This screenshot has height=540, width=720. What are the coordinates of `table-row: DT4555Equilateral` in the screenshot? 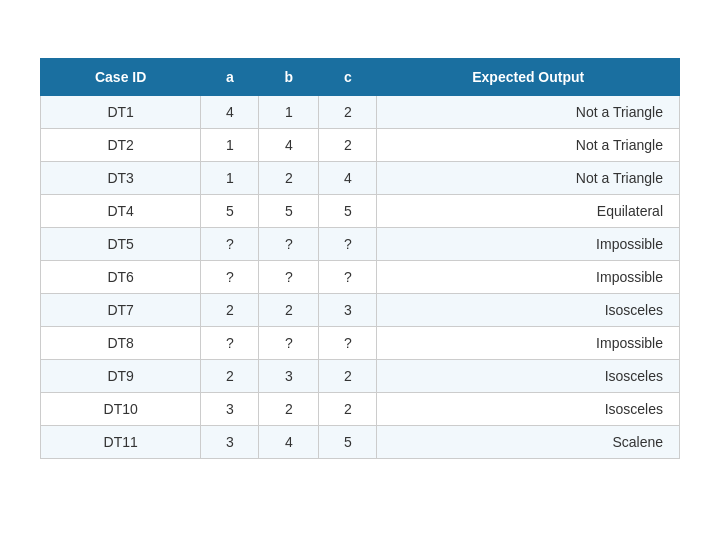 It's located at (360, 212).